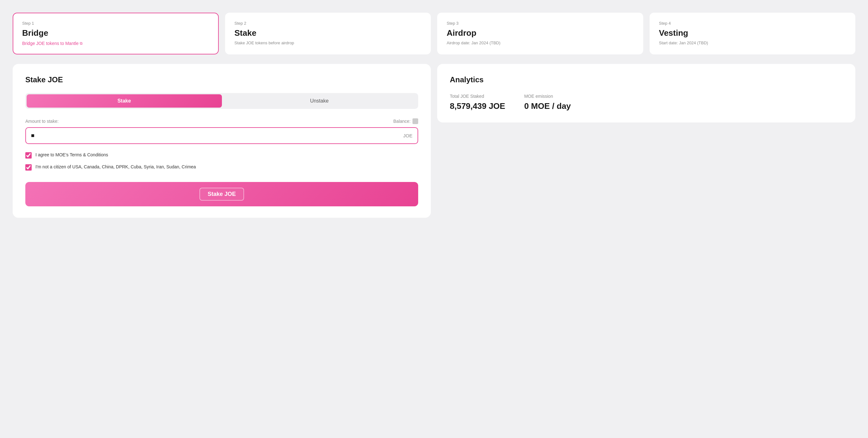 This screenshot has height=438, width=868. Describe the element at coordinates (222, 194) in the screenshot. I see `stake-joe-button: Stake JOE` at that location.